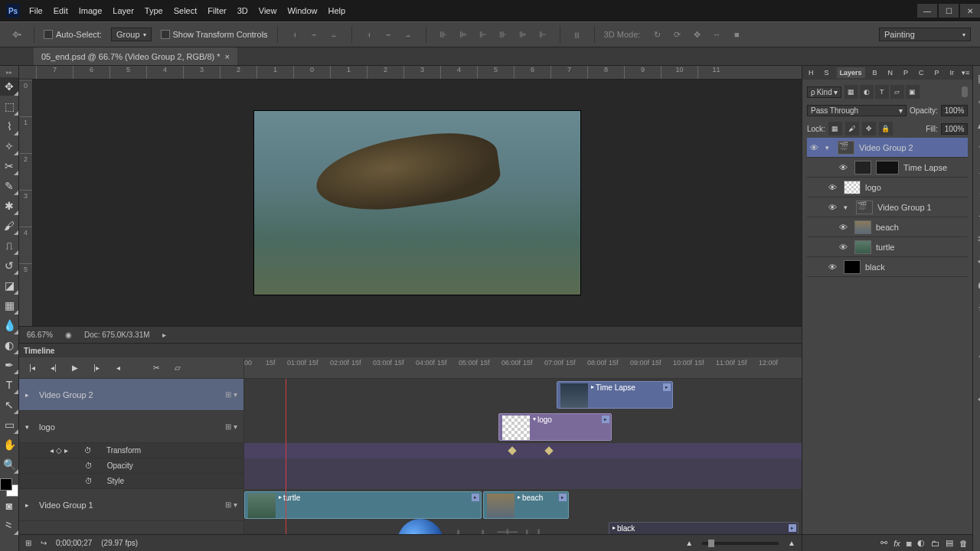 The image size is (980, 551). I want to click on lasso-tool: ⌇, so click(9, 126).